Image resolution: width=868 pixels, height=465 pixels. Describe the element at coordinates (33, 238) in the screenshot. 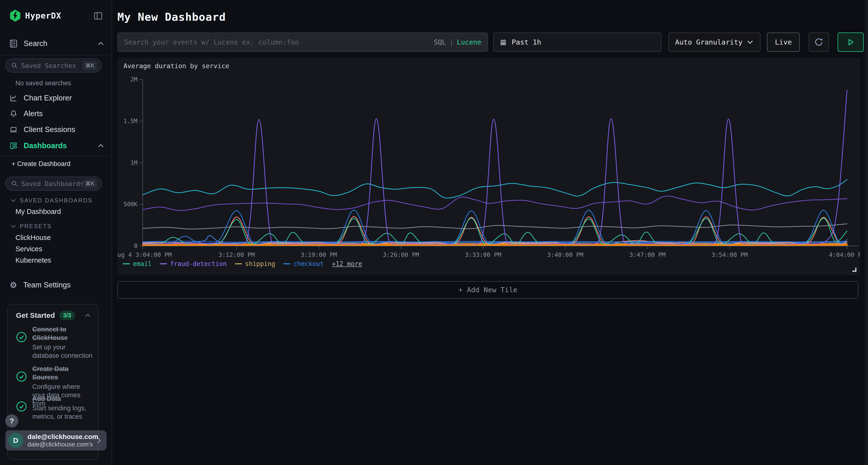

I see `sidebar-item-clickhouse: ClickHouse` at that location.